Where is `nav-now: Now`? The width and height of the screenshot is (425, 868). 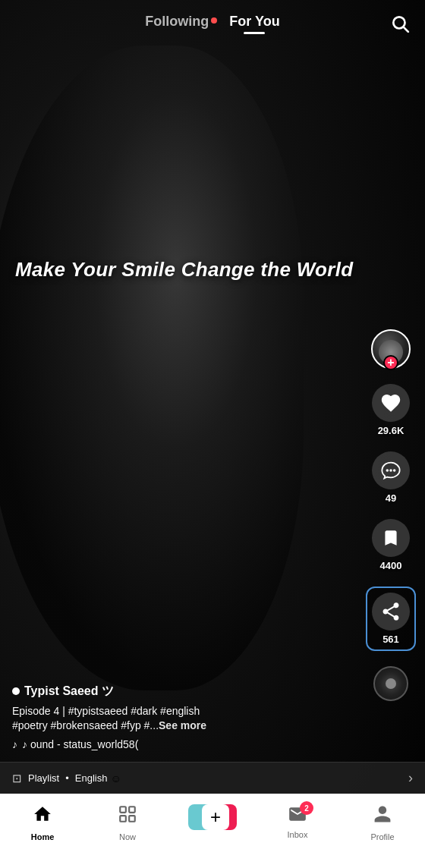
nav-now: Now is located at coordinates (128, 821).